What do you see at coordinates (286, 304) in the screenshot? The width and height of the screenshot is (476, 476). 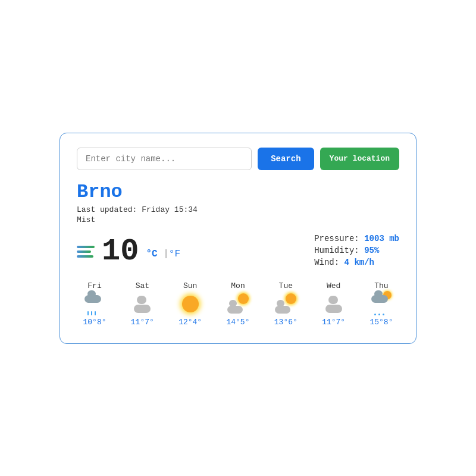 I see `forecast-day: Tue 13°6°` at bounding box center [286, 304].